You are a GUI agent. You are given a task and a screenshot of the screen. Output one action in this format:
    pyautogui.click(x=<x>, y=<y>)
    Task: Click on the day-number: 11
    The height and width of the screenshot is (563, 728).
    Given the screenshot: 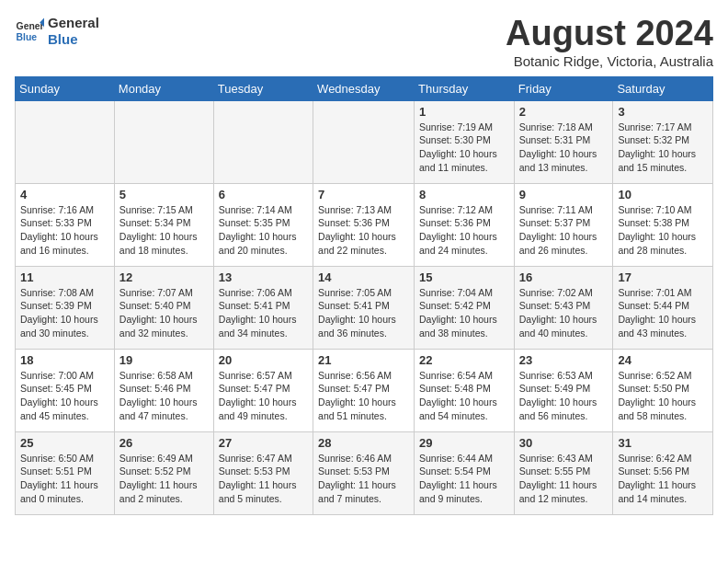 What is the action you would take?
    pyautogui.click(x=64, y=278)
    